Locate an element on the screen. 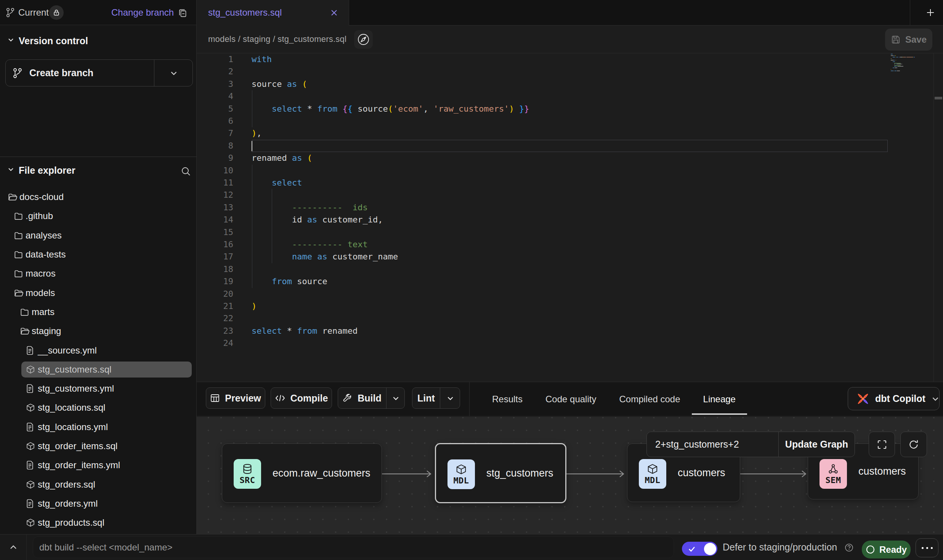  tree-folder--github: .github is located at coordinates (98, 216).